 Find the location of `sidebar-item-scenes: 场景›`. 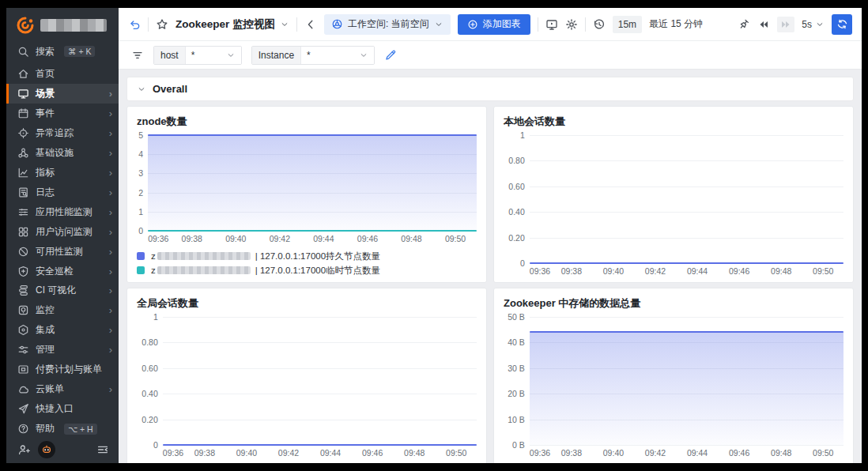

sidebar-item-scenes: 场景› is located at coordinates (62, 93).